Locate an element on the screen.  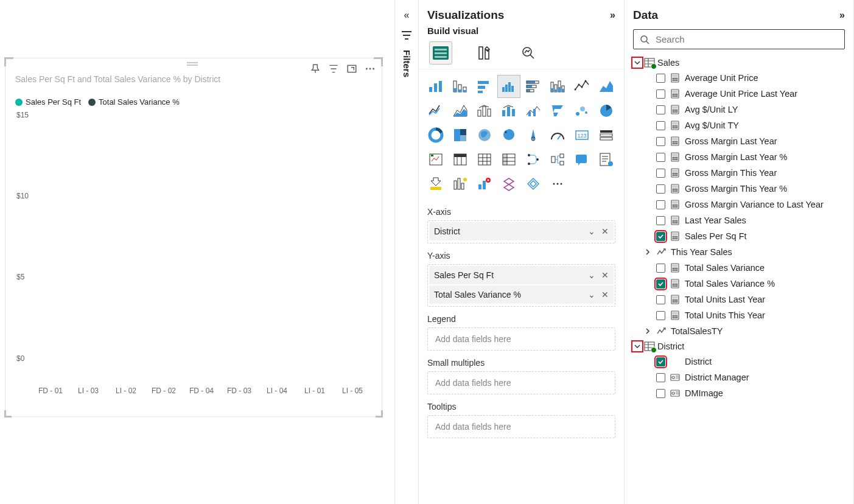
field-row: Gross Margin Last Year % is located at coordinates (739, 157).